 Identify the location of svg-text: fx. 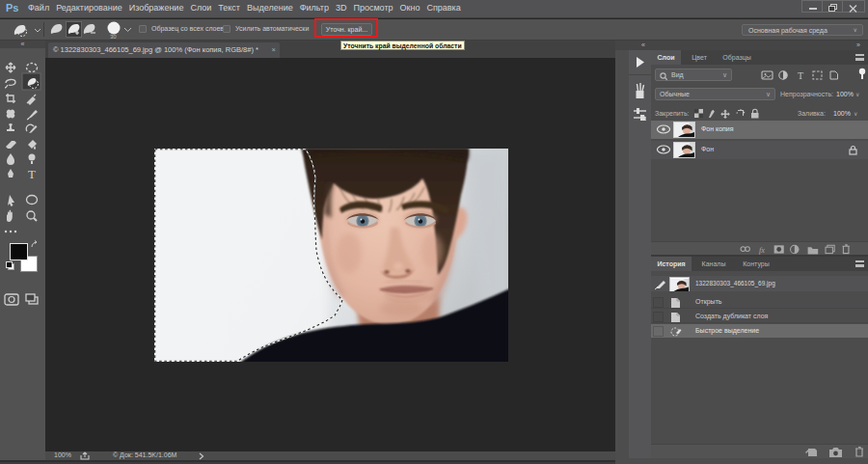
(762, 251).